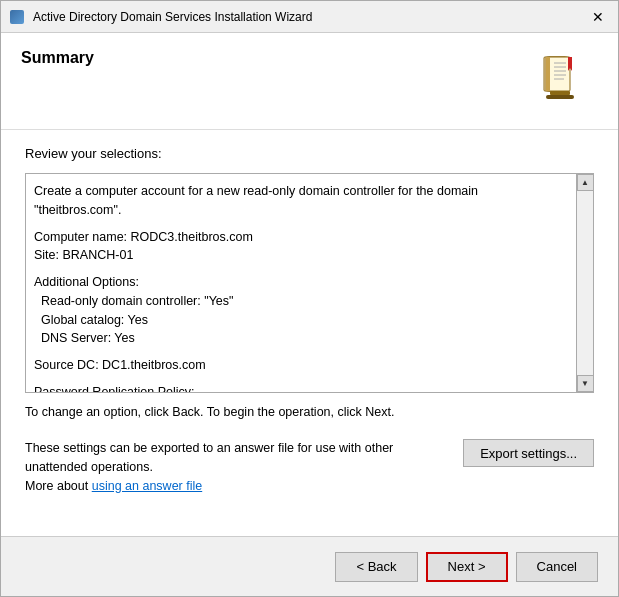 The image size is (619, 597). Describe the element at coordinates (58, 58) in the screenshot. I see `page-title: Summary` at that location.